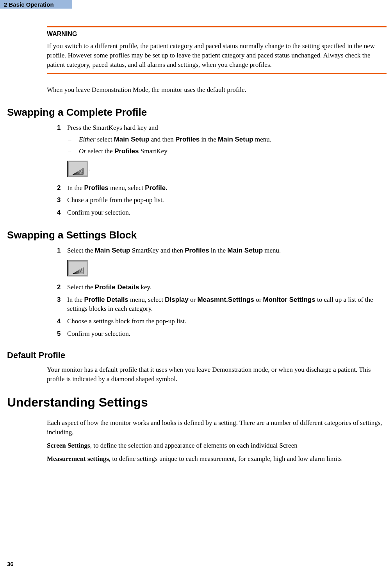 The width and height of the screenshot is (392, 577). What do you see at coordinates (222, 152) in the screenshot?
I see `list-item: 1 Press the SmartKeys hard key and – Eit…` at bounding box center [222, 152].